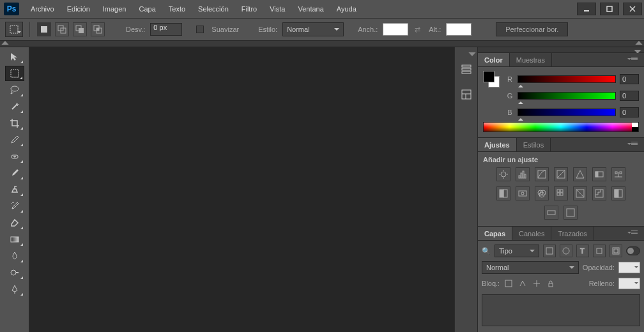 Image resolution: width=644 pixels, height=332 pixels. I want to click on eyedropper-tool, so click(15, 140).